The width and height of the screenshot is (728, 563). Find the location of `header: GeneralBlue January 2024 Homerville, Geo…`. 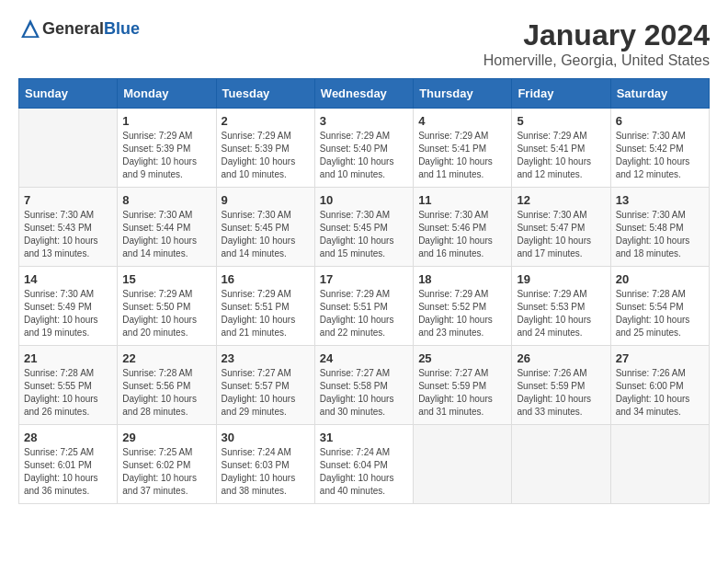

header: GeneralBlue January 2024 Homerville, Geo… is located at coordinates (364, 44).